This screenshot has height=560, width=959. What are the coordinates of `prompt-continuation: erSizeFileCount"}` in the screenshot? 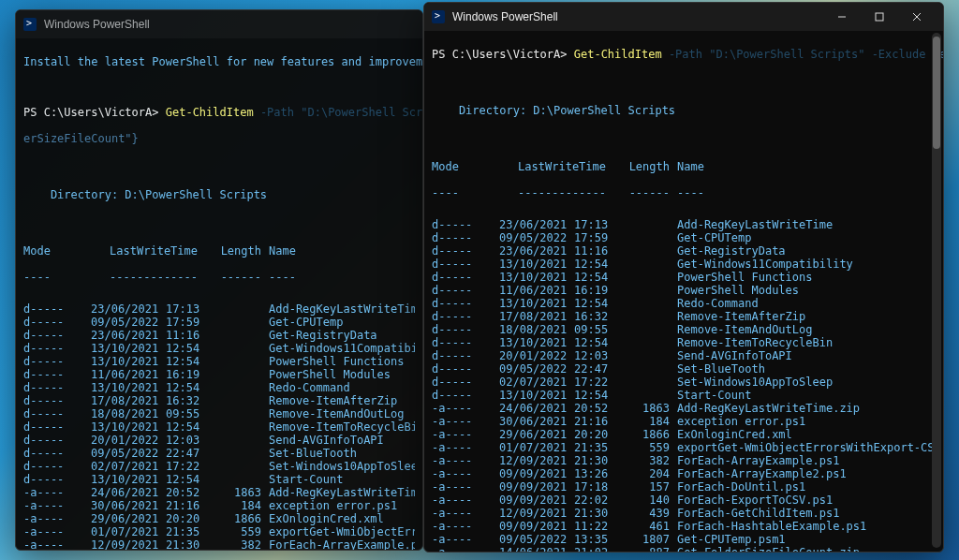 It's located at (219, 139).